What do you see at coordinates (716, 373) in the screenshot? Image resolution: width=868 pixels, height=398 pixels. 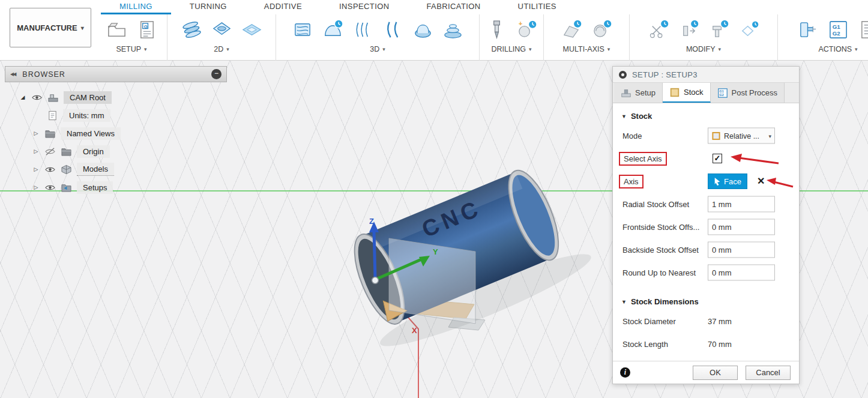 I see `ok-button: OK` at bounding box center [716, 373].